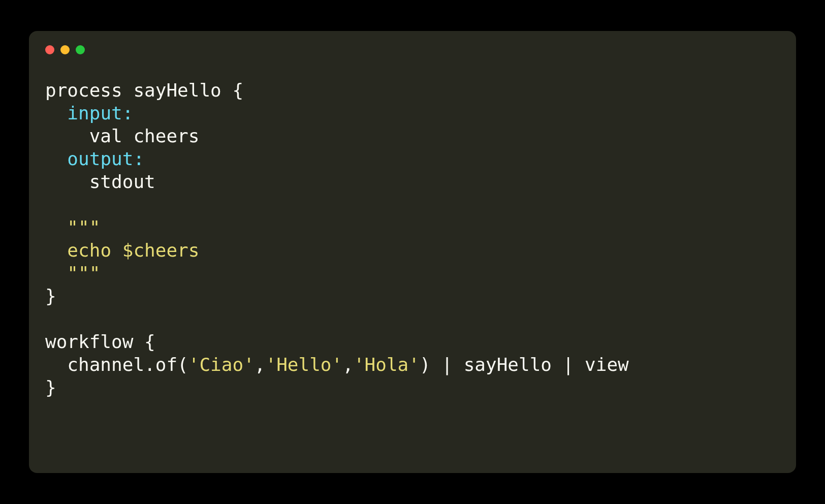  What do you see at coordinates (144, 90) in the screenshot?
I see `code-line-1: process sayHello {` at bounding box center [144, 90].